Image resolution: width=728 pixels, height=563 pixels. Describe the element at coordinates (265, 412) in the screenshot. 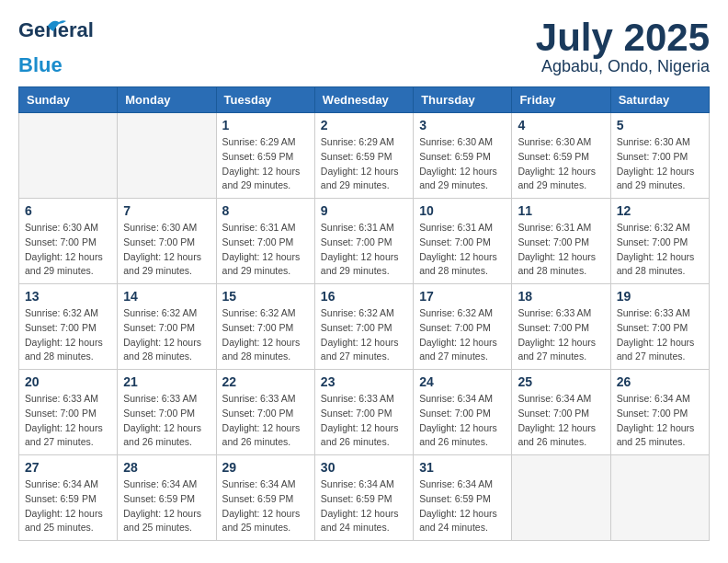

I see `calendar-day: 22Sunrise: 6:33 AM Sunset: 7:00 PM Dayli…` at that location.